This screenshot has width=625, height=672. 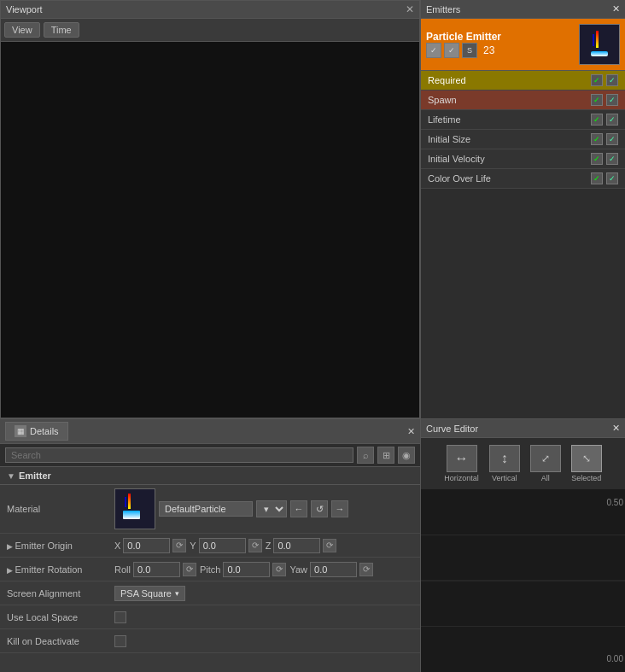 I want to click on origin-x-label: X, so click(x=118, y=546).